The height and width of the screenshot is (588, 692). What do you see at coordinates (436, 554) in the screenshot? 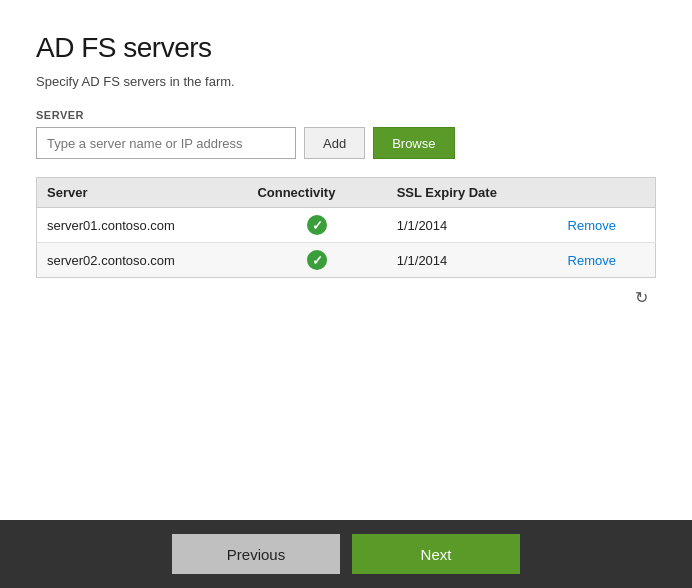
I see `next-button: Next` at bounding box center [436, 554].